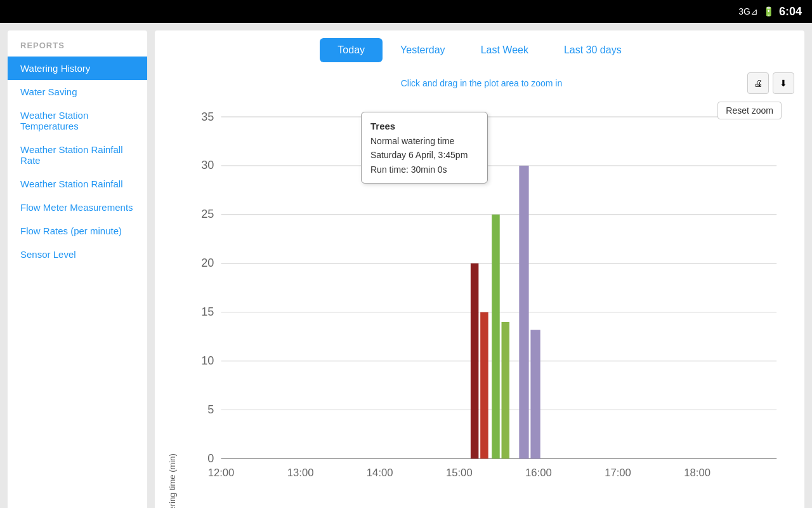 Image resolution: width=812 pixels, height=508 pixels. What do you see at coordinates (424, 155) in the screenshot?
I see `tooltip-line2: Saturday 6 April, 3:45pm` at bounding box center [424, 155].